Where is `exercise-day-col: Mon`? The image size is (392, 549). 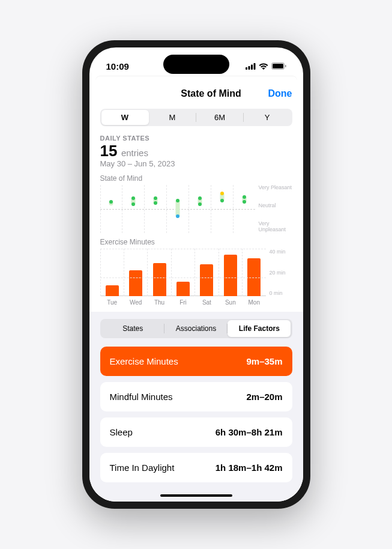 exercise-day-col: Mon is located at coordinates (253, 273).